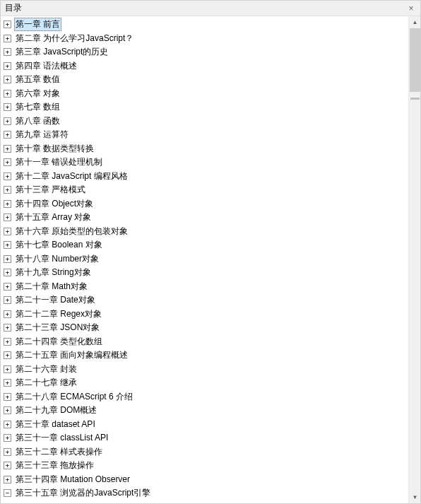 This screenshot has height=504, width=421. Describe the element at coordinates (38, 79) in the screenshot. I see `tree-item-label: 第五章 数值` at that location.